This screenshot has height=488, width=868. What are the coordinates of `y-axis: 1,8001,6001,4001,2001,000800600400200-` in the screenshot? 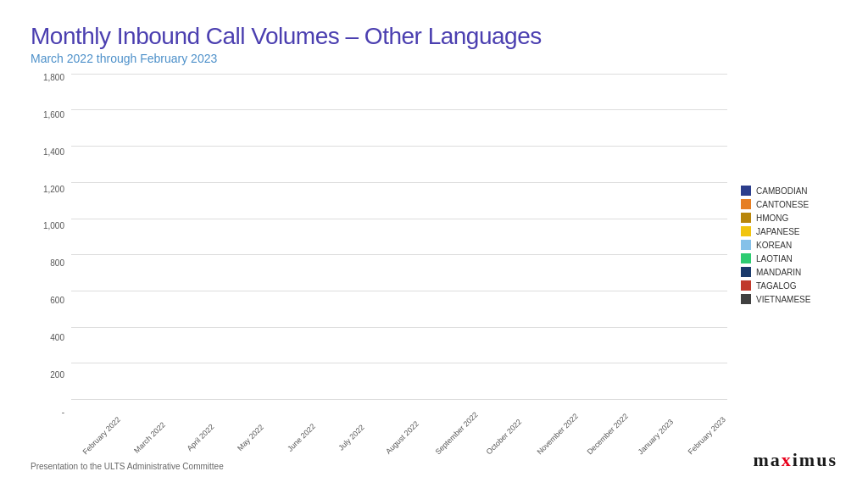 It's located at (51, 259).